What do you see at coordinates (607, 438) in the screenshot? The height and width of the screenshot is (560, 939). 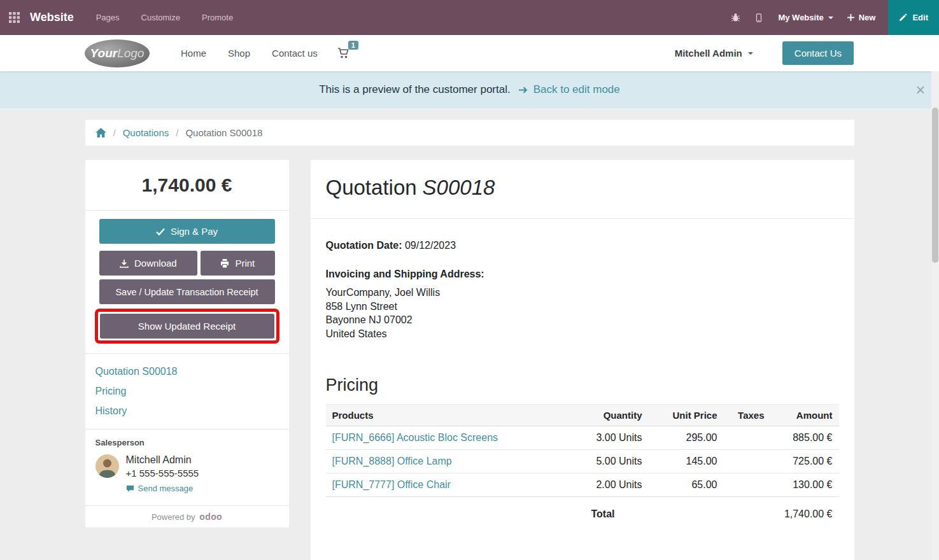 I see `quantity-cell: 3.00 Units` at bounding box center [607, 438].